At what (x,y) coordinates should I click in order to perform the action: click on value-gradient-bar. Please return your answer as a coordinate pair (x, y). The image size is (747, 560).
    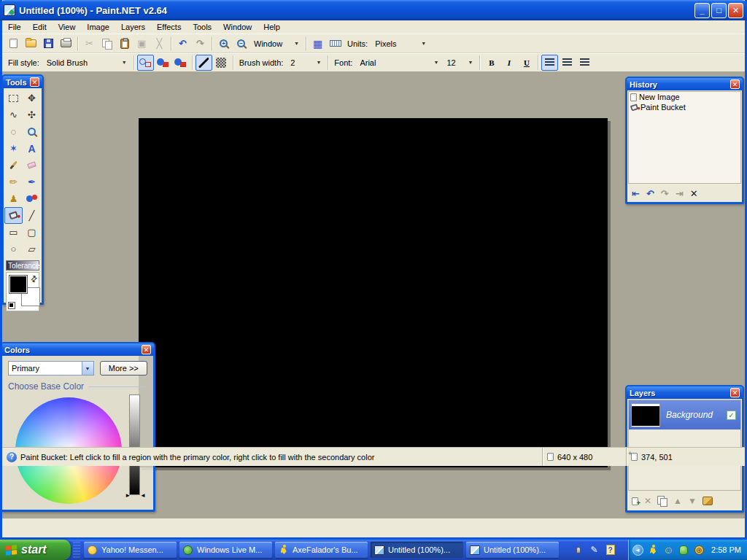
    Looking at the image, I should click on (134, 445).